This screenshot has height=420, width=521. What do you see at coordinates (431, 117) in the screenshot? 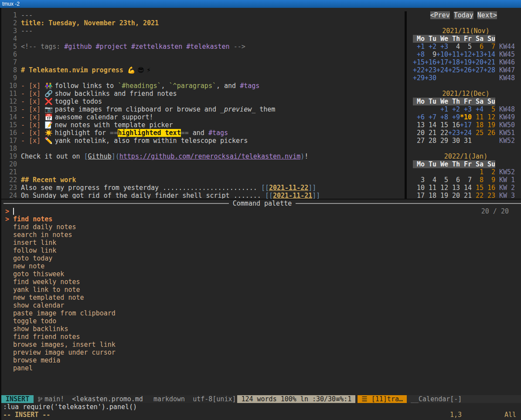
I see `calendar-day: +7` at bounding box center [431, 117].